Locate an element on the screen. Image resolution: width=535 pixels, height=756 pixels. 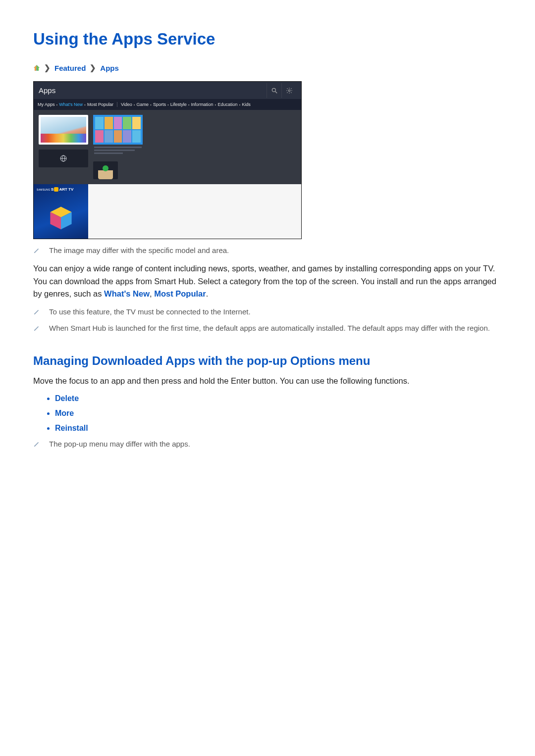
tab-video: Video is located at coordinates (127, 104).